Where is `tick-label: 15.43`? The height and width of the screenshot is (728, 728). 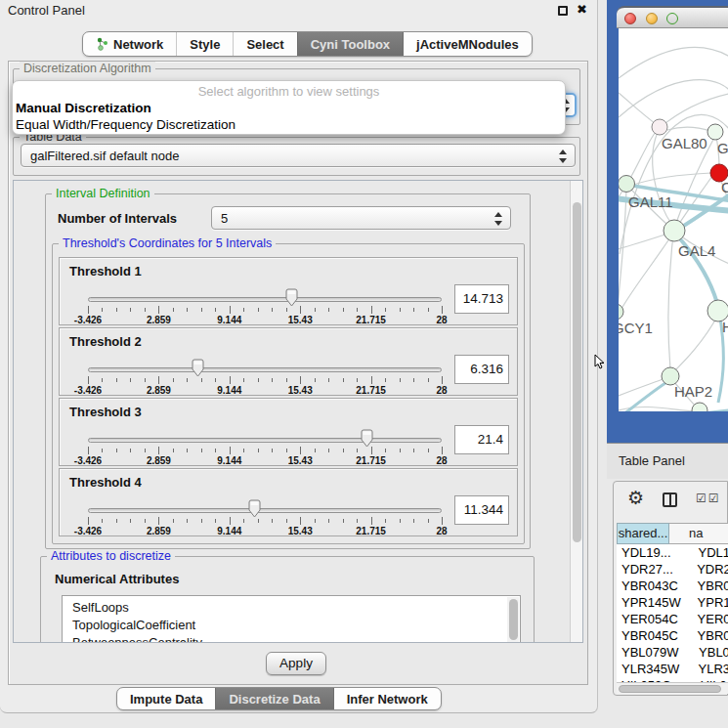 tick-label: 15.43 is located at coordinates (301, 461).